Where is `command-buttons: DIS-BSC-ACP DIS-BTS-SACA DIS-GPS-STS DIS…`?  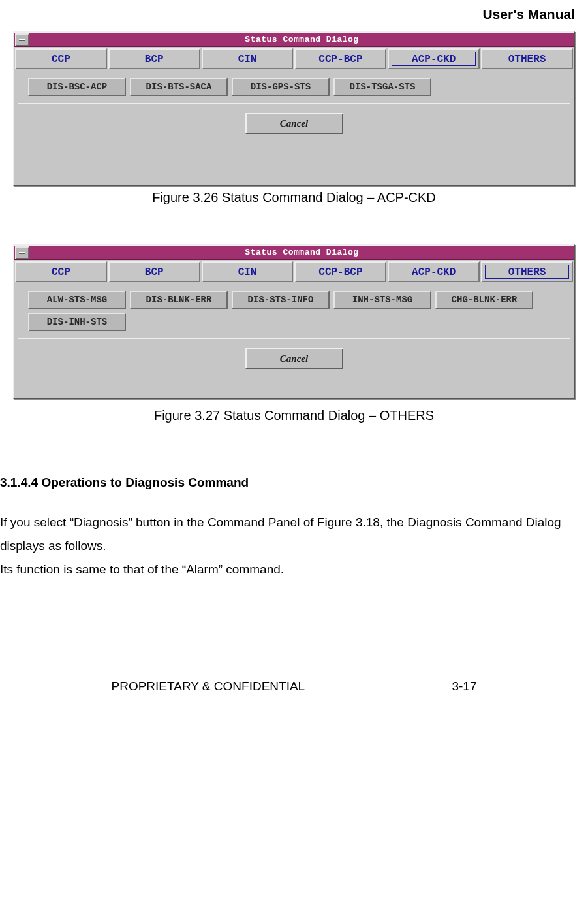
command-buttons: DIS-BSC-ACP DIS-BTS-SACA DIS-GPS-STS DIS… is located at coordinates (294, 85).